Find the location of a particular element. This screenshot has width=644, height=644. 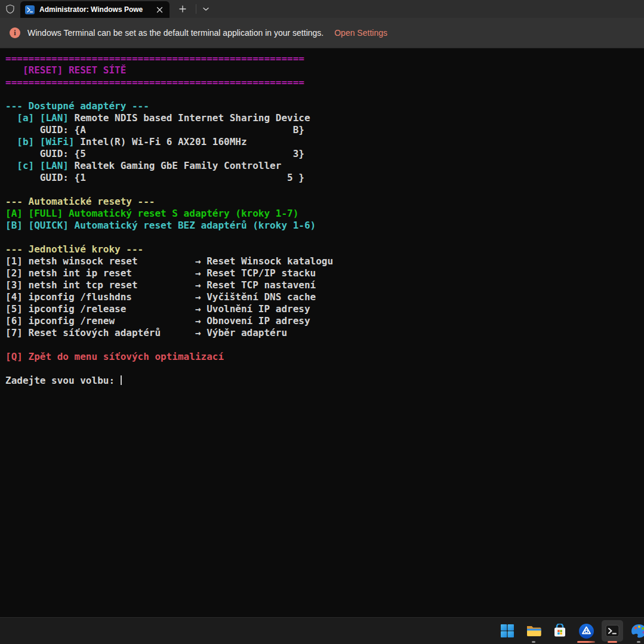

terminal-line: [1] netsh winsock reset → Reset Winsock … is located at coordinates (325, 261).